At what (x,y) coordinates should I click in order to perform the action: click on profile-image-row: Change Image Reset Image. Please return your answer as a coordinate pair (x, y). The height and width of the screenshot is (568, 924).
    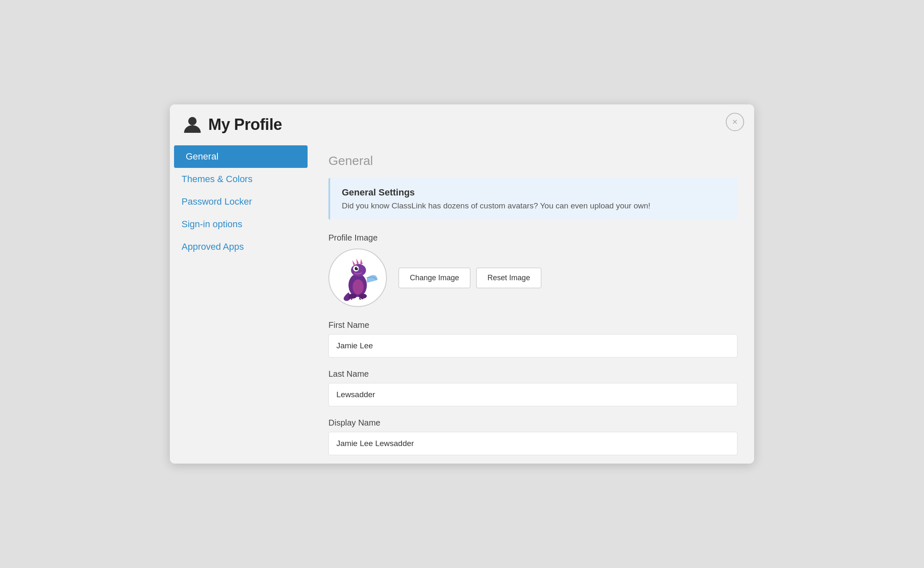
    Looking at the image, I should click on (533, 278).